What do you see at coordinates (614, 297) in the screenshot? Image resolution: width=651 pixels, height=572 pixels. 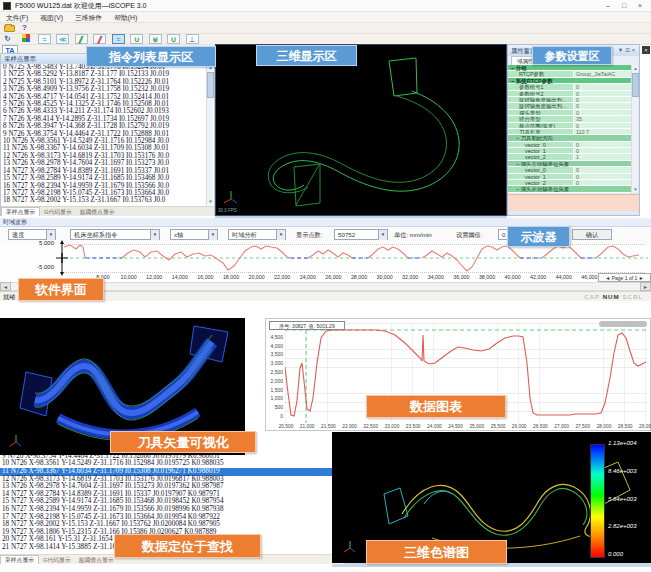 I see `status-keylocks: CAP NUM SCRL` at bounding box center [614, 297].